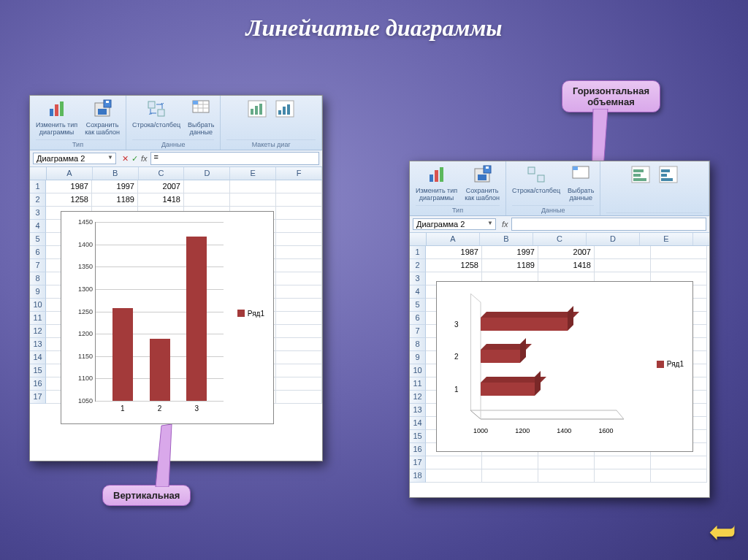  What do you see at coordinates (235, 158) in the screenshot?
I see `formula-input: =` at bounding box center [235, 158].